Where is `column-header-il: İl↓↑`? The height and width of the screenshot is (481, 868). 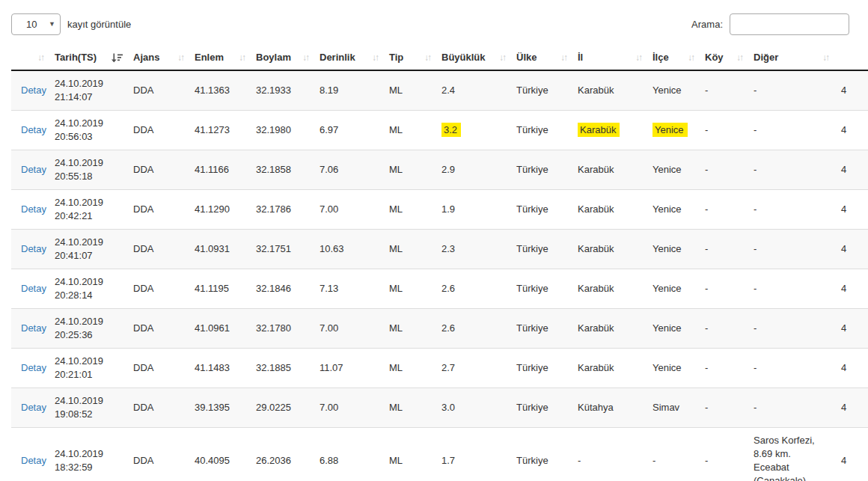 column-header-il: İl↓↑ is located at coordinates (609, 58).